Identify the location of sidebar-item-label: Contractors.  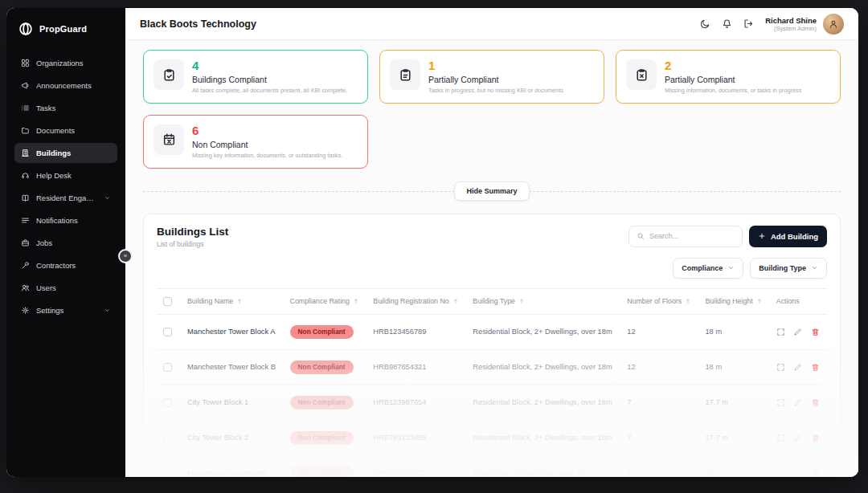
(74, 265).